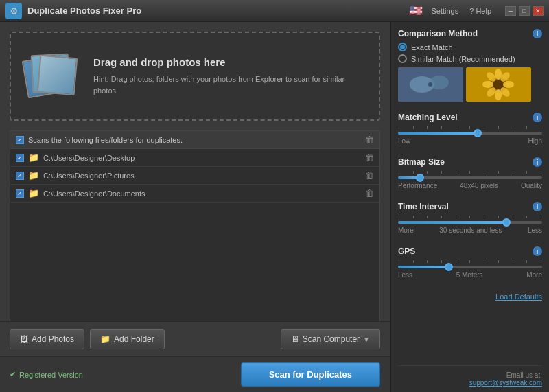 This screenshot has height=392, width=549. Describe the element at coordinates (498, 84) in the screenshot. I see `sunflower-thumbnail` at that location.